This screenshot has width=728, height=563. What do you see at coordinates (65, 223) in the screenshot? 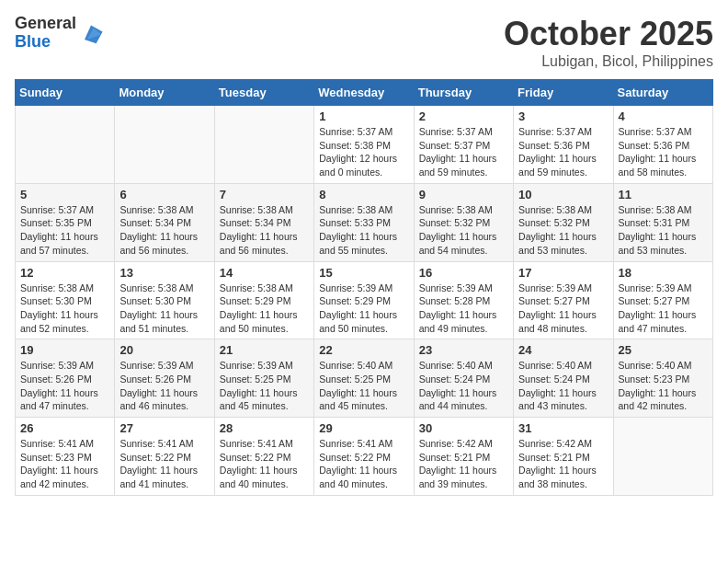
I see `calendar-cell: 5Sunrise: 5:37 AM Sunset: 5:35 PM Daylig…` at bounding box center [65, 223].